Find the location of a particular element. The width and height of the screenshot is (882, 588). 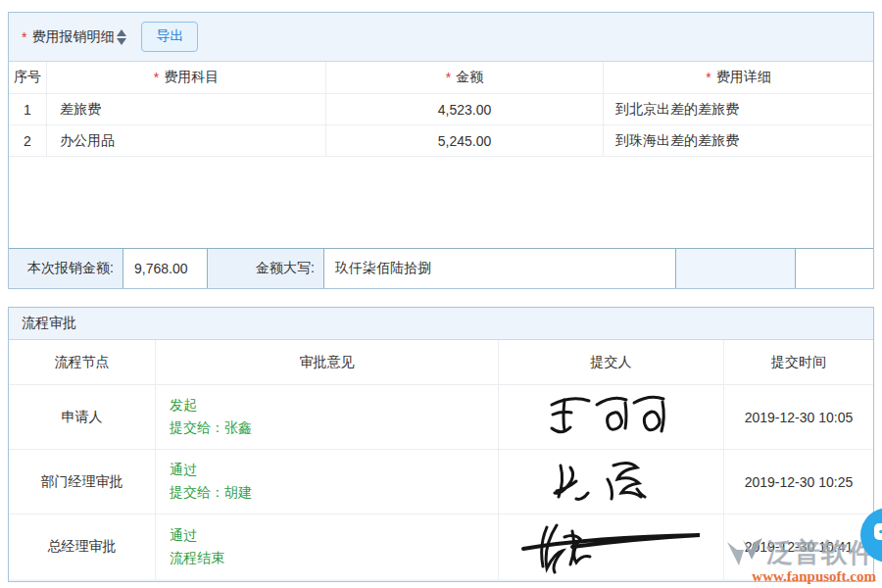

summary-row: 本次报销金额: 9,768.00 金额大写: 玖仟柒佰陆拾捌 is located at coordinates (441, 269).